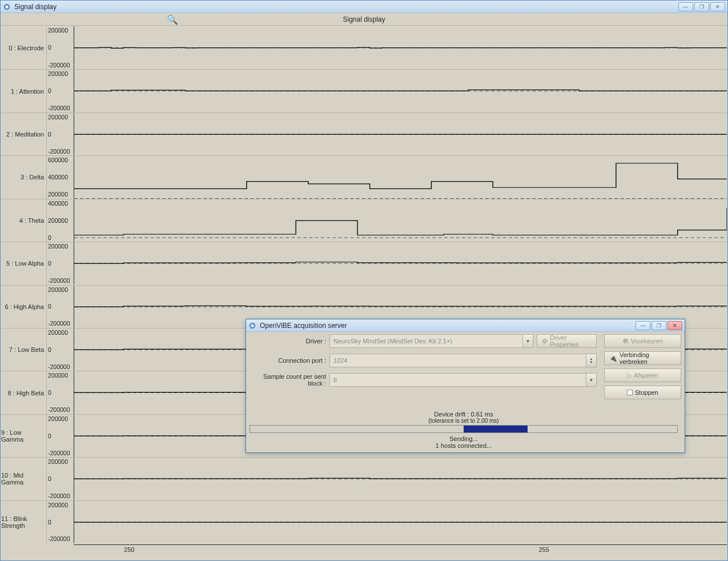 The height and width of the screenshot is (561, 728). I want to click on tools-icon: 🛠, so click(626, 341).